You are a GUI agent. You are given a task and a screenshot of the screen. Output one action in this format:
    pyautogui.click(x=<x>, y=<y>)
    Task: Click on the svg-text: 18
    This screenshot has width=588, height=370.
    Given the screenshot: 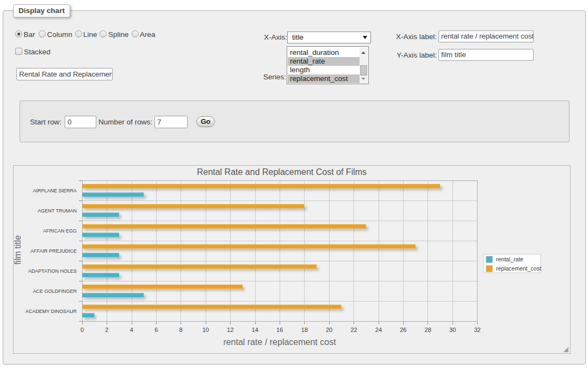 What is the action you would take?
    pyautogui.click(x=305, y=330)
    